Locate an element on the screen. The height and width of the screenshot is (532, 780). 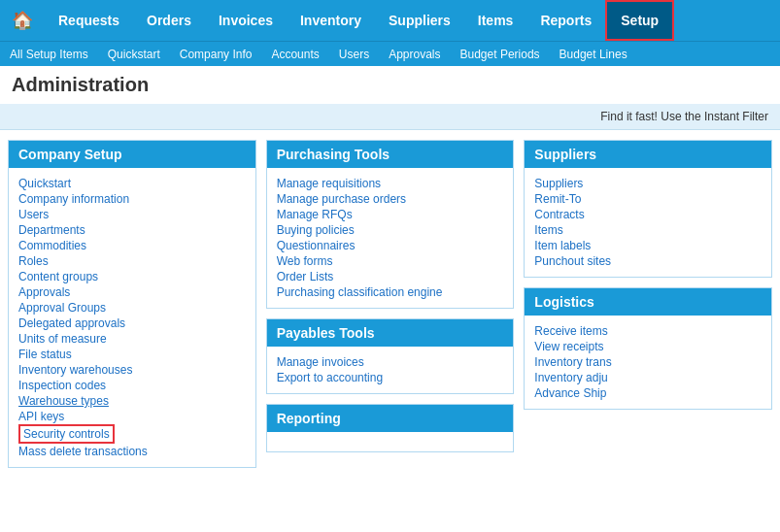
section-logistics: Logistics Receive items View receipts In… is located at coordinates (648, 349).